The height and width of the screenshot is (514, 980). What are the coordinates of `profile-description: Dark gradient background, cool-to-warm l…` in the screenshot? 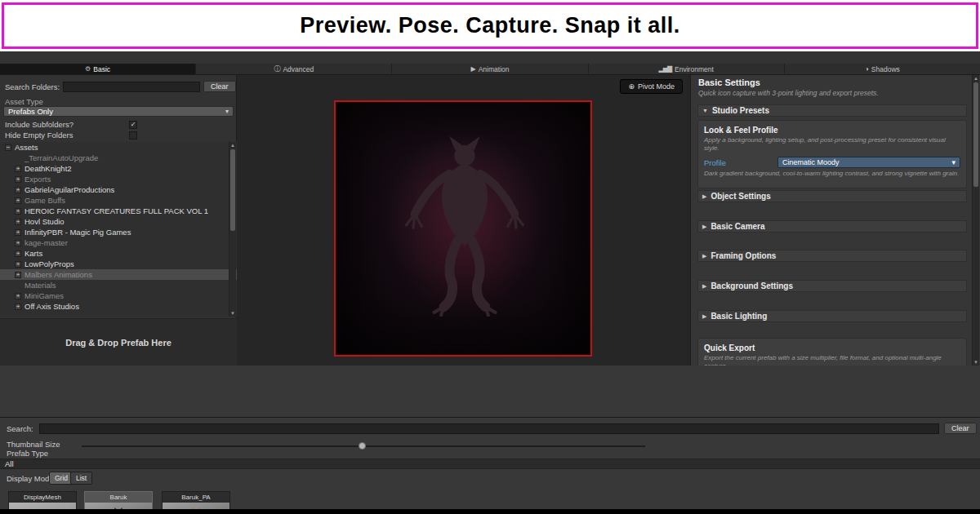 It's located at (832, 174).